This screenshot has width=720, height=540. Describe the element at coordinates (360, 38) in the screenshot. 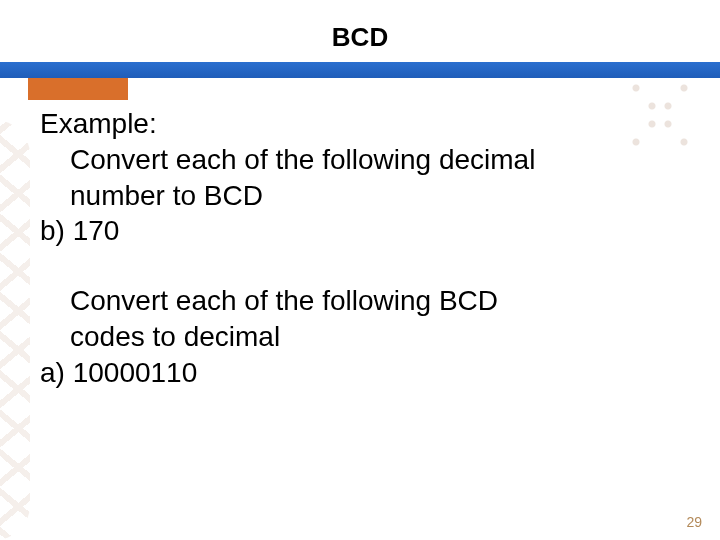

I see `slide-title: BCD` at that location.